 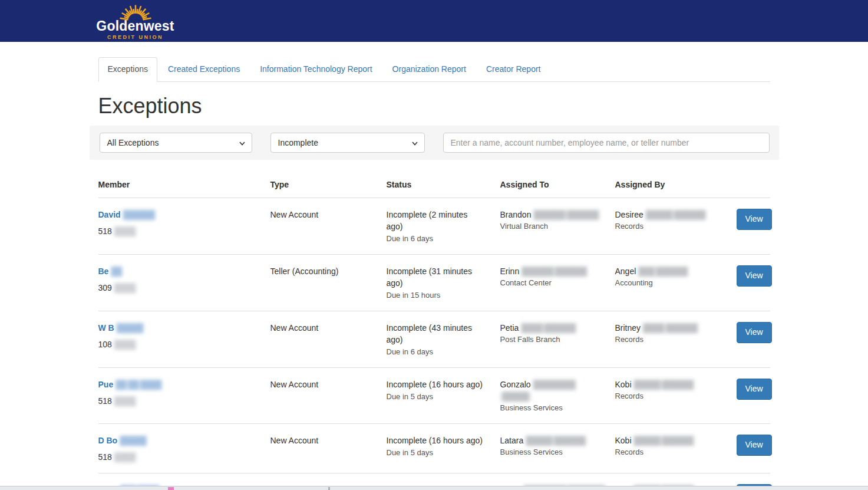 What do you see at coordinates (435, 277) in the screenshot?
I see `status-text: Incomplete (31 minutes ago)` at bounding box center [435, 277].